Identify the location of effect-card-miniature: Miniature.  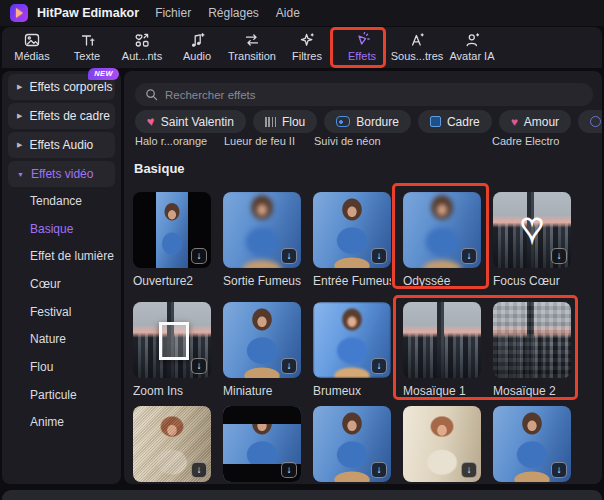
(262, 350).